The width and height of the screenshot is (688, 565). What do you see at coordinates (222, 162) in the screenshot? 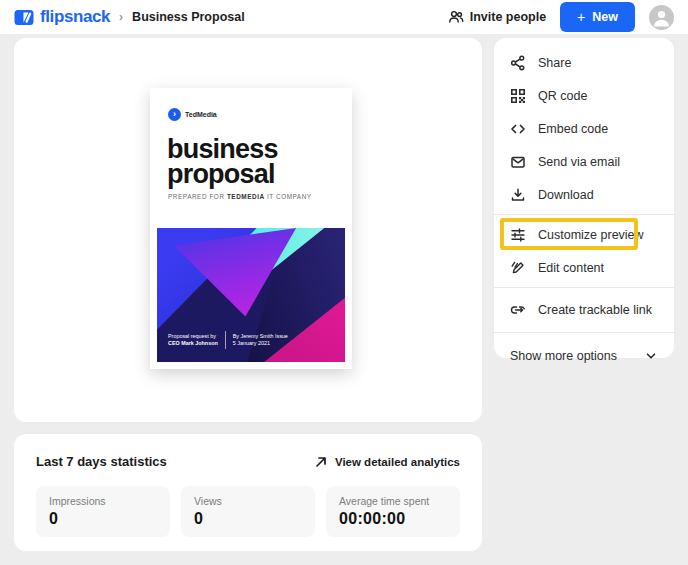
I see `cover-title: business proposal` at bounding box center [222, 162].